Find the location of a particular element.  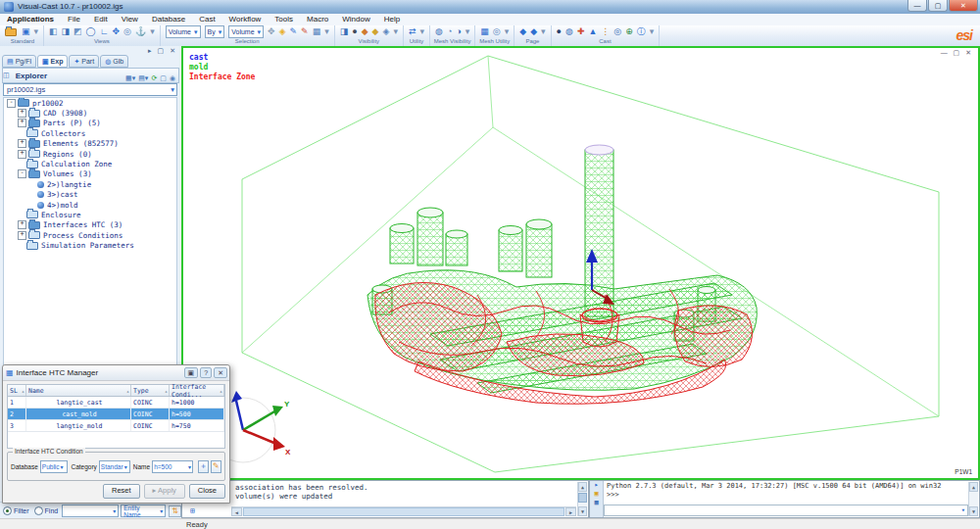

select-pen-blue-icon: ✎ is located at coordinates (294, 31).